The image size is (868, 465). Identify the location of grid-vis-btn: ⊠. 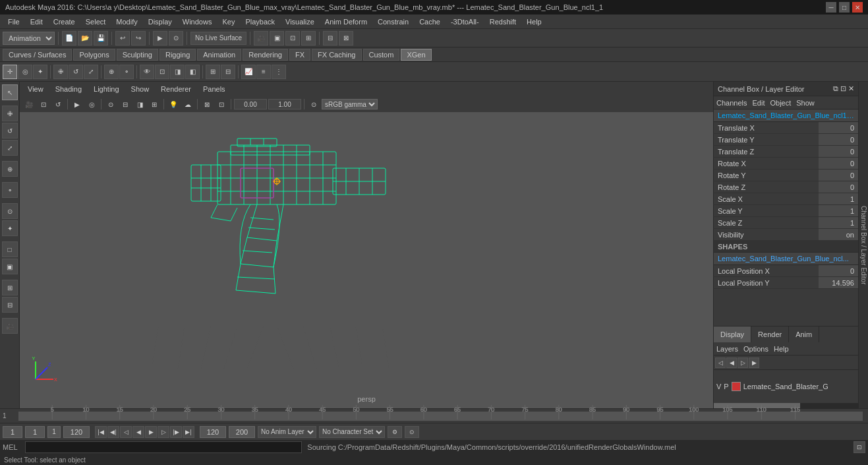
(207, 104).